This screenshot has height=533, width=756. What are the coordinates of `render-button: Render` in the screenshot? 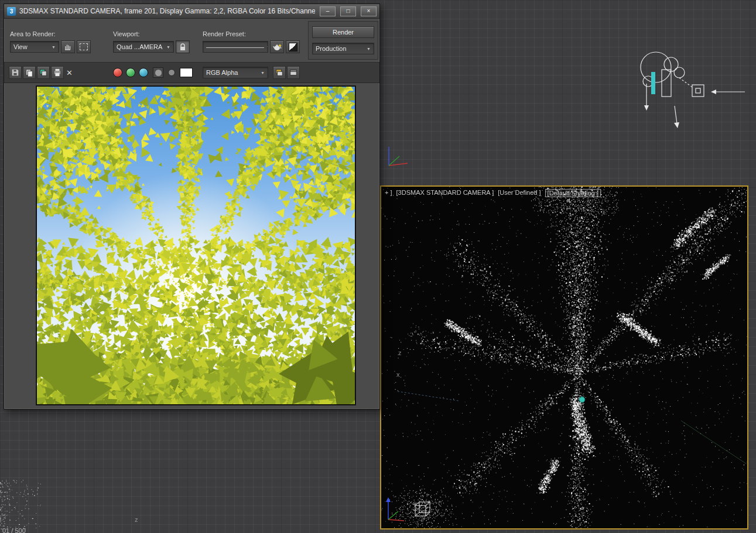 It's located at (343, 32).